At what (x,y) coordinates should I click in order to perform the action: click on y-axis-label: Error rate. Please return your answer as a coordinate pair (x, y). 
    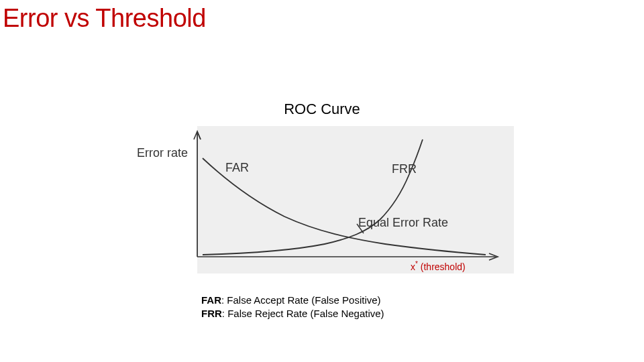
    Looking at the image, I should click on (162, 153).